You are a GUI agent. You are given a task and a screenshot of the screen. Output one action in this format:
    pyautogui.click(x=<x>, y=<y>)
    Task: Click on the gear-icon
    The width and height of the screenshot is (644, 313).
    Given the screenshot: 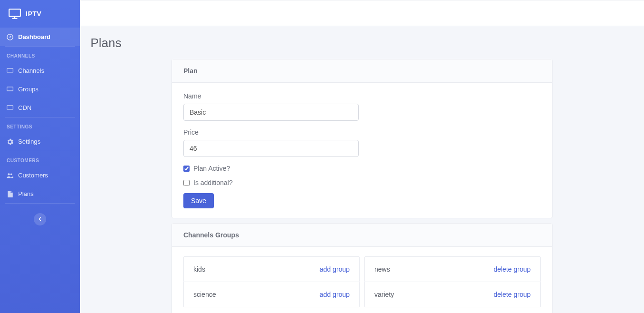 What is the action you would take?
    pyautogui.click(x=10, y=142)
    